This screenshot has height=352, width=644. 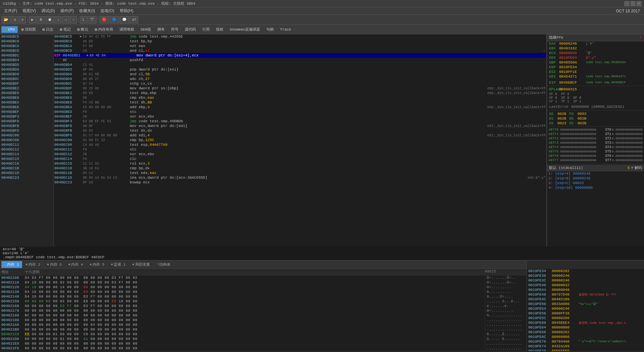 I want to click on nav-log: 日志, so click(x=48, y=30).